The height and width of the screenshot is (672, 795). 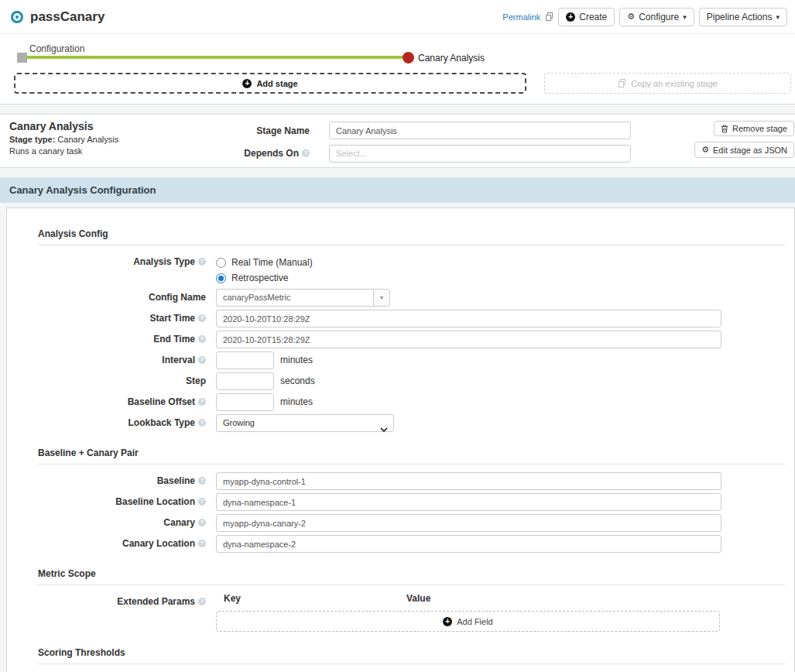 I want to click on stage-description: Runs a canary task, so click(x=63, y=151).